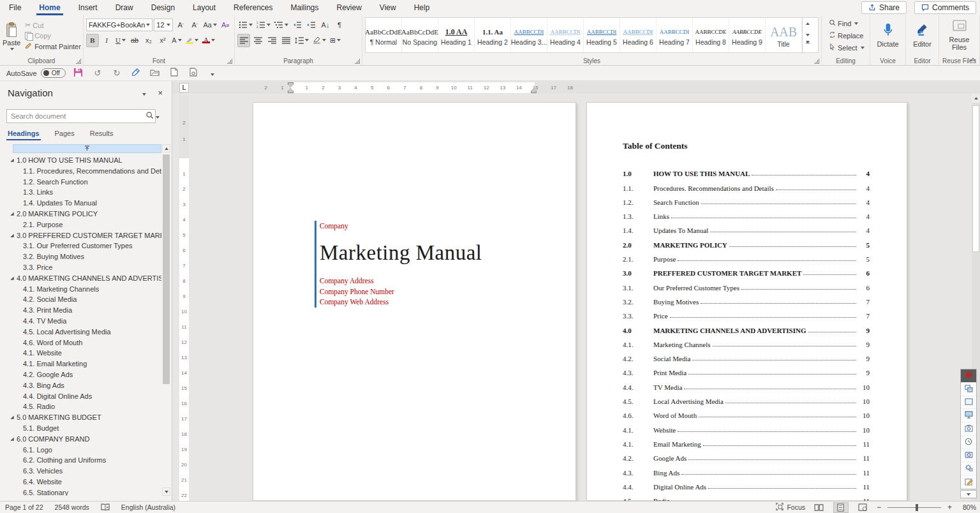 The width and height of the screenshot is (980, 513). I want to click on style-item: AABBCCDI Heading 4, so click(565, 35).